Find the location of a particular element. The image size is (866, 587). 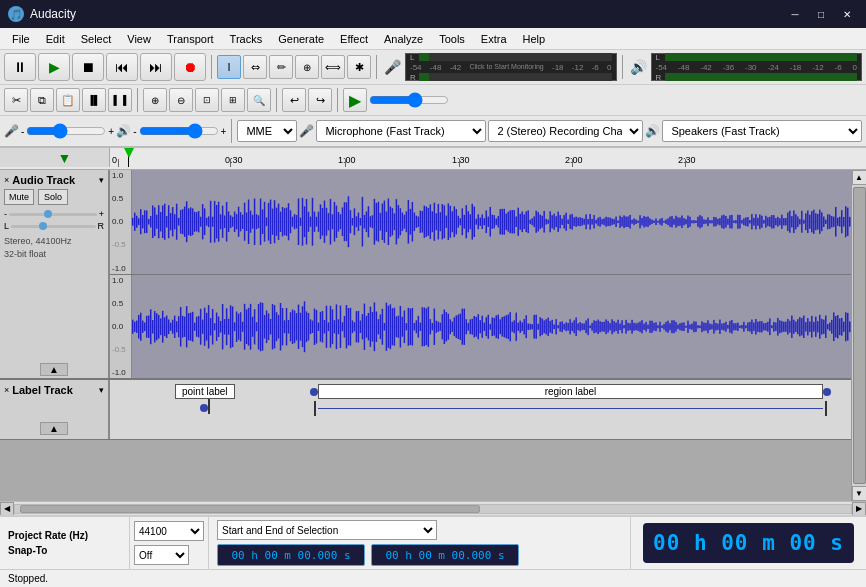

multi-tool-button: ✱ is located at coordinates (359, 67).